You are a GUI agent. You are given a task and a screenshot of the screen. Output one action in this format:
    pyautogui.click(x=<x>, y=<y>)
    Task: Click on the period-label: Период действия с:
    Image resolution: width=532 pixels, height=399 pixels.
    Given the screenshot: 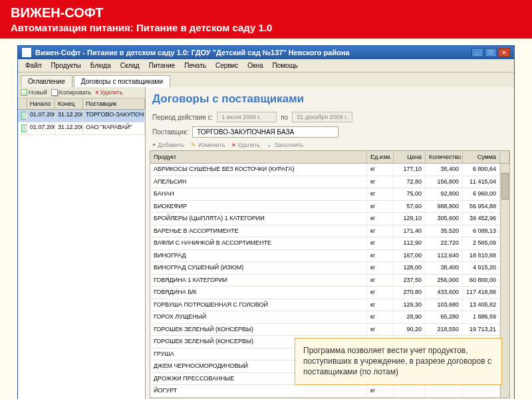 What is the action you would take?
    pyautogui.click(x=182, y=117)
    